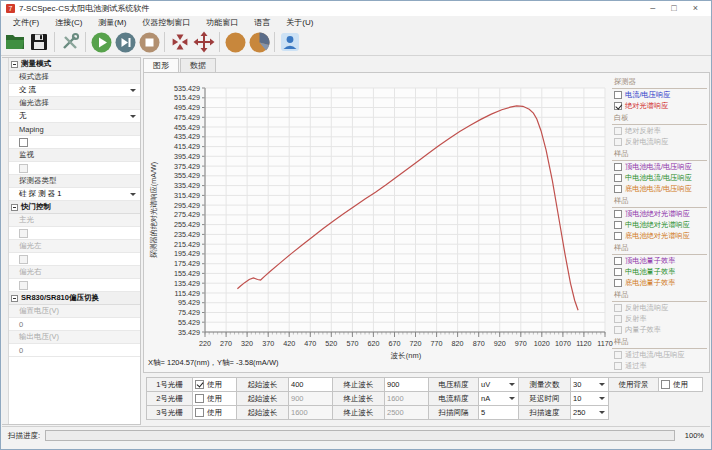 The height and width of the screenshot is (450, 712). I want to click on curve-option: 中电池量子效率, so click(660, 272).